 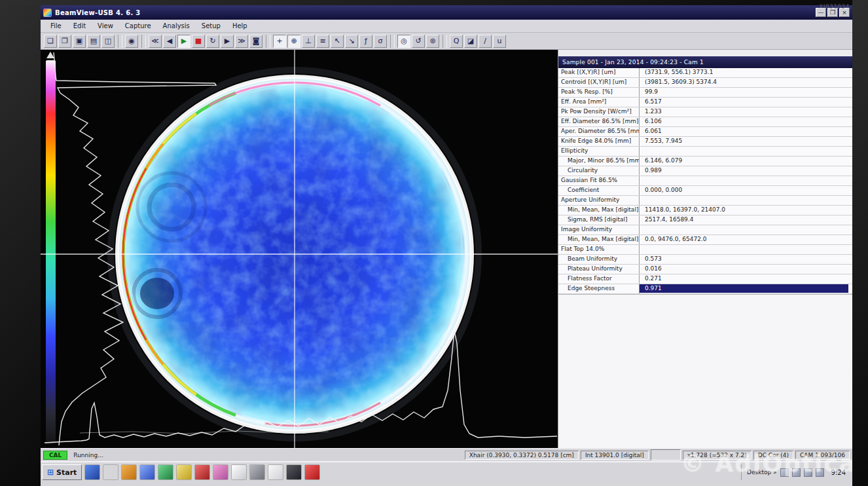 What do you see at coordinates (56, 26) in the screenshot?
I see `menu-file: File` at bounding box center [56, 26].